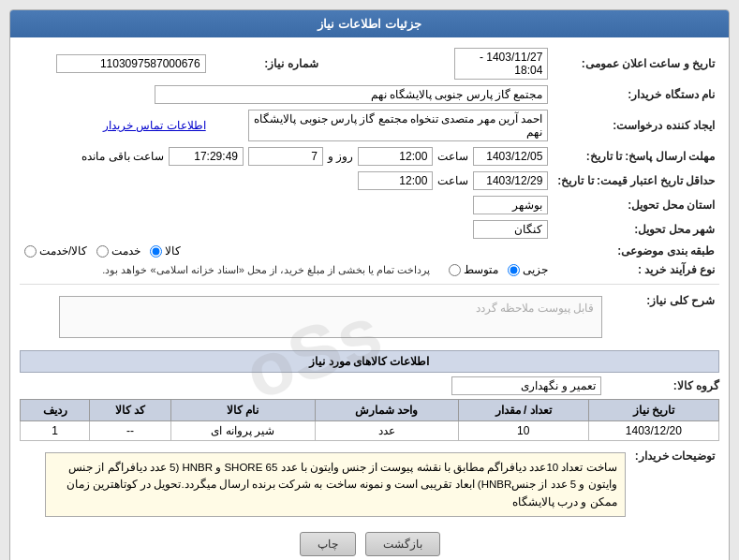 Image resolution: width=739 pixels, height=560 pixels. What do you see at coordinates (172, 251) in the screenshot?
I see `radio-kala-label: کالا` at bounding box center [172, 251].